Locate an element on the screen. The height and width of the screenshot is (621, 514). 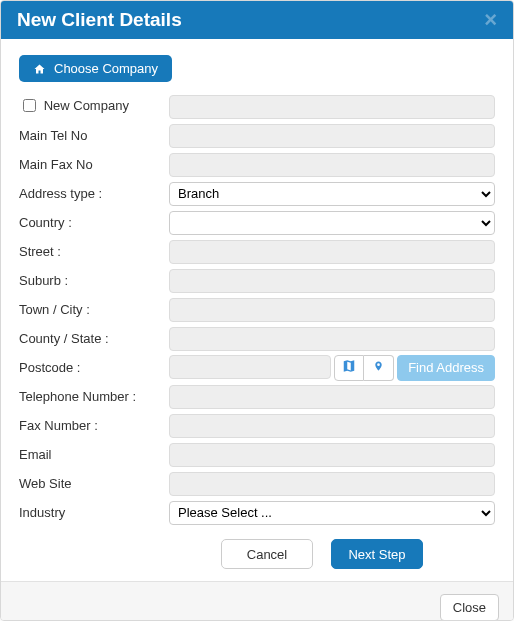
row-email: Email is located at coordinates (257, 454).